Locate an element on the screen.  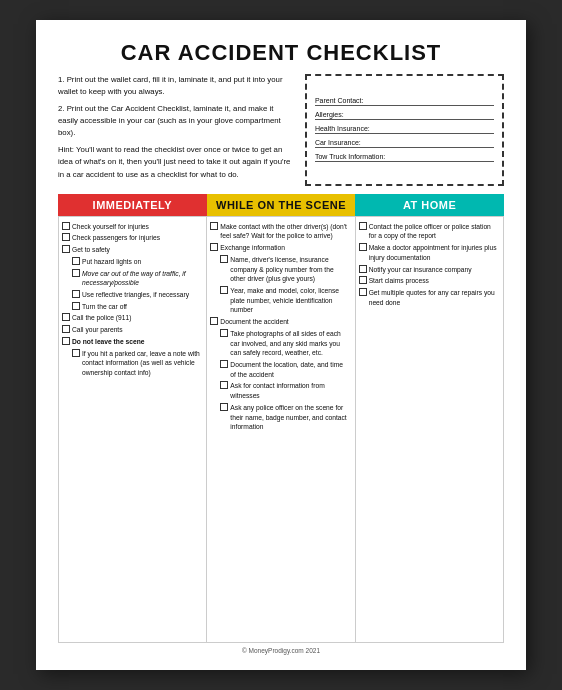
list-item: Document the accident is located at coordinates (280, 322).